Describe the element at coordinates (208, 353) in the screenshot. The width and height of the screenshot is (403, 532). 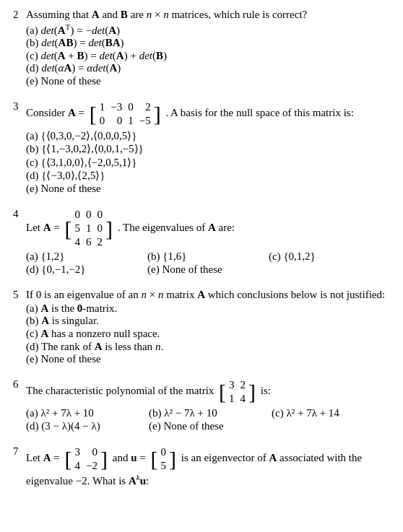
I see `q5-option-row3: (d) The rank of A is less than n. (e) No…` at that location.